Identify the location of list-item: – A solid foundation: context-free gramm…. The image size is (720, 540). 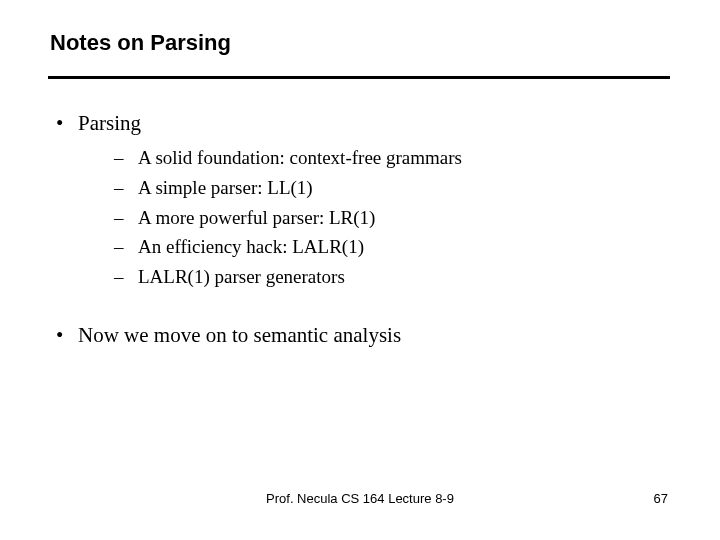
(385, 158).